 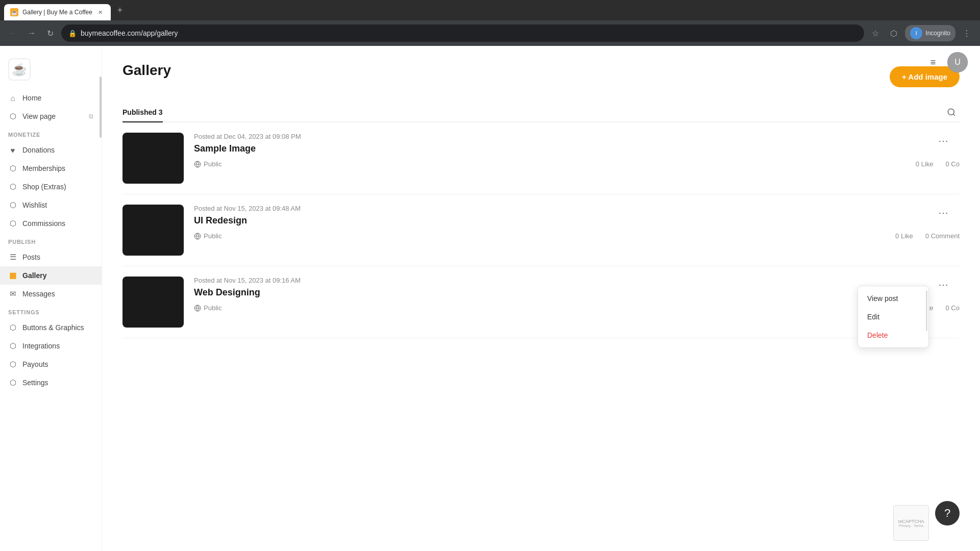 What do you see at coordinates (51, 276) in the screenshot?
I see `sidebar-item-gallery: ▦ Gallery` at bounding box center [51, 276].